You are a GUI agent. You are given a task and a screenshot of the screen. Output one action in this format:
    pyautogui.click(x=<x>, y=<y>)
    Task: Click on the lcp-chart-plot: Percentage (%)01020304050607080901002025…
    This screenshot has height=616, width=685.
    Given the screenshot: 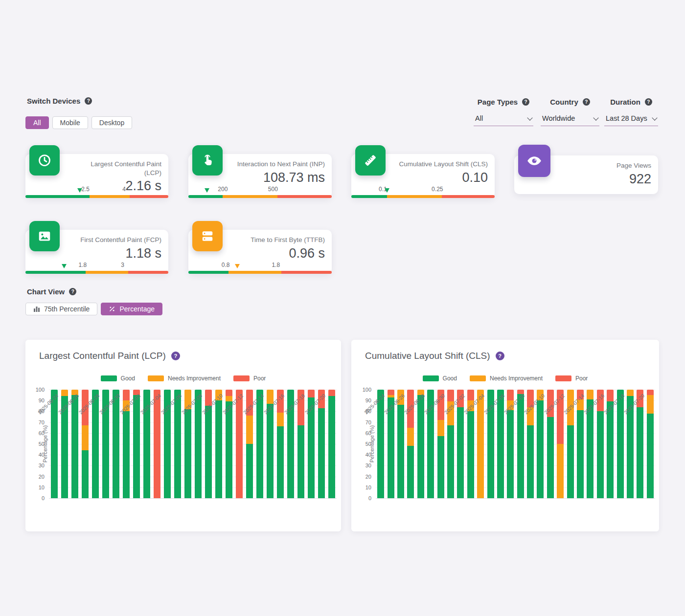 What is the action you would take?
    pyautogui.click(x=193, y=444)
    